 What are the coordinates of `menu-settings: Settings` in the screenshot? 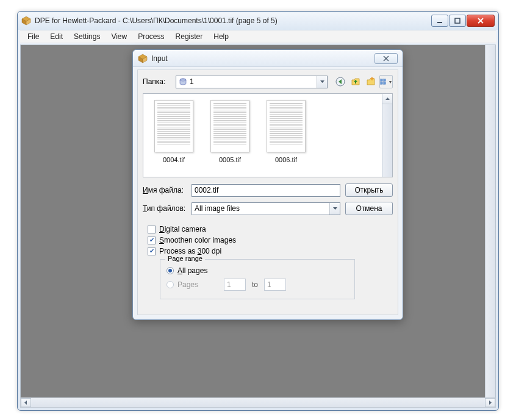 It's located at (87, 37).